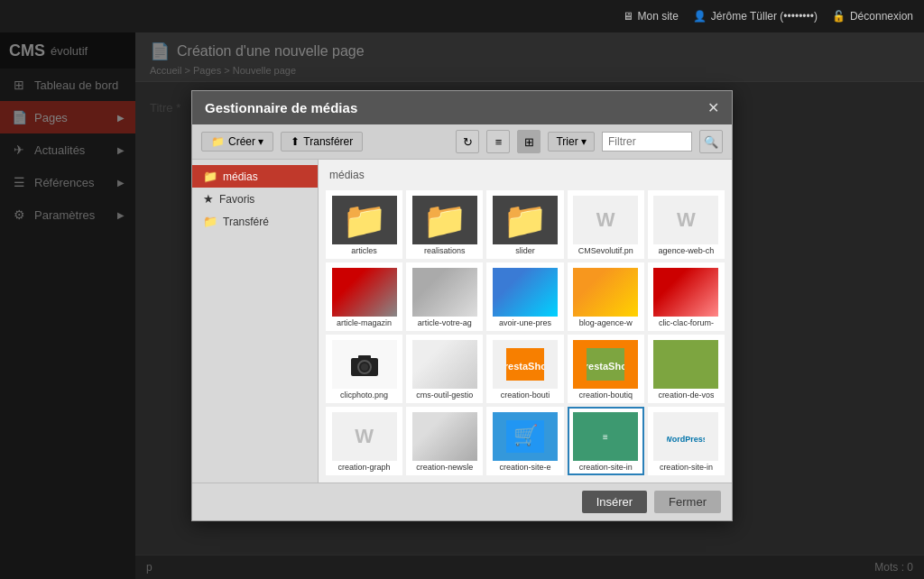 This screenshot has width=924, height=579. Describe the element at coordinates (711, 142) in the screenshot. I see `search-icon: 🔍` at that location.